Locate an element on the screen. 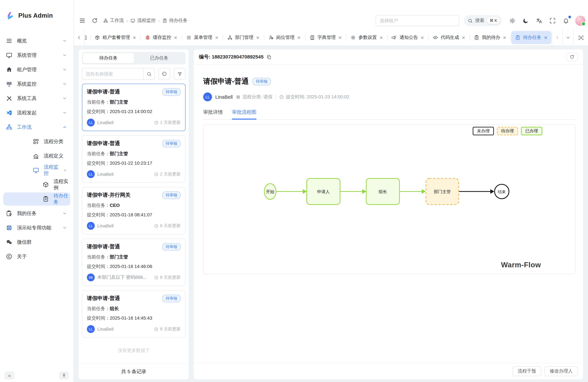  search-shortcut-badge: ⌘ K is located at coordinates (493, 21).